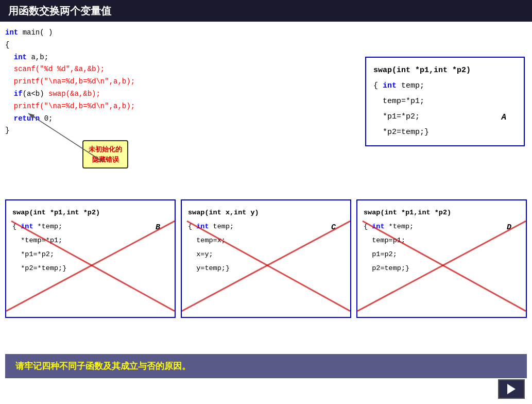 The width and height of the screenshot is (532, 404). I want to click on code-line-7: printf("\na=%d,b=%d\n",a,b);, so click(70, 107).